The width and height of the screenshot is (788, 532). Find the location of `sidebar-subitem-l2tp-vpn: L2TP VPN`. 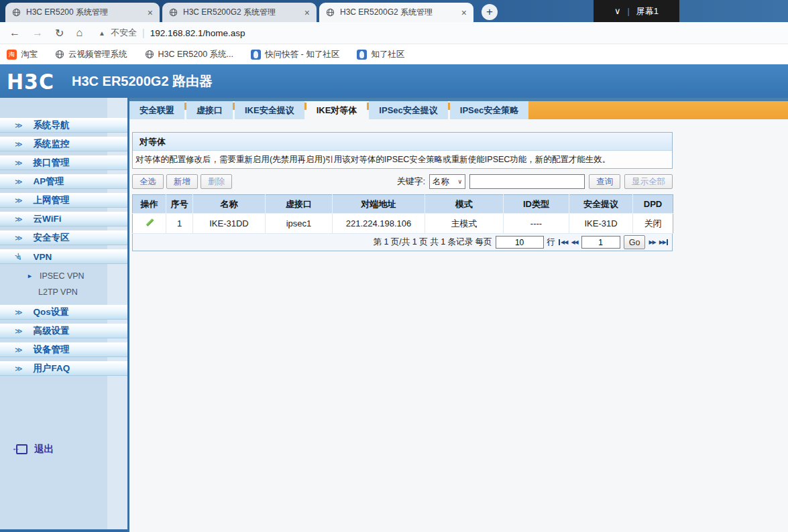

sidebar-subitem-l2tp-vpn: L2TP VPN is located at coordinates (64, 292).